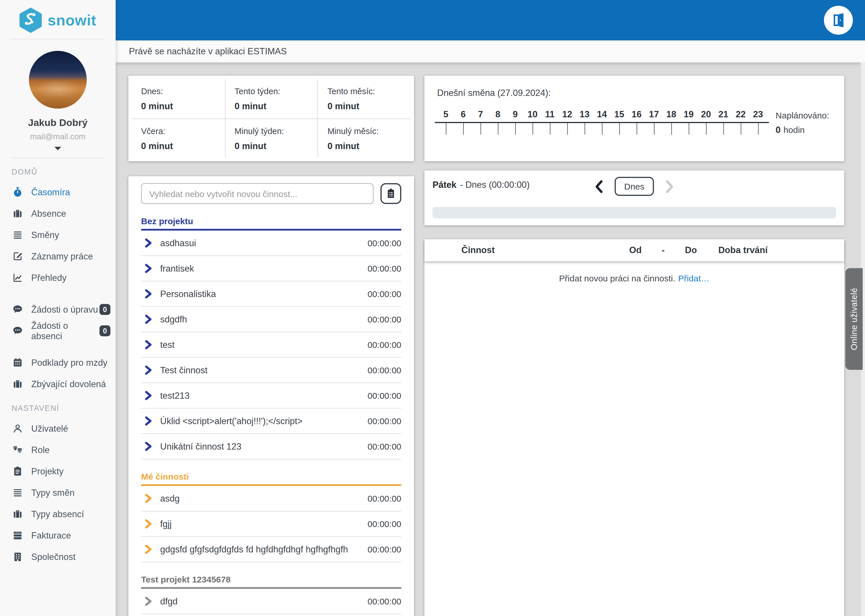 The width and height of the screenshot is (865, 616). I want to click on sidebar-item-role: Role, so click(58, 450).